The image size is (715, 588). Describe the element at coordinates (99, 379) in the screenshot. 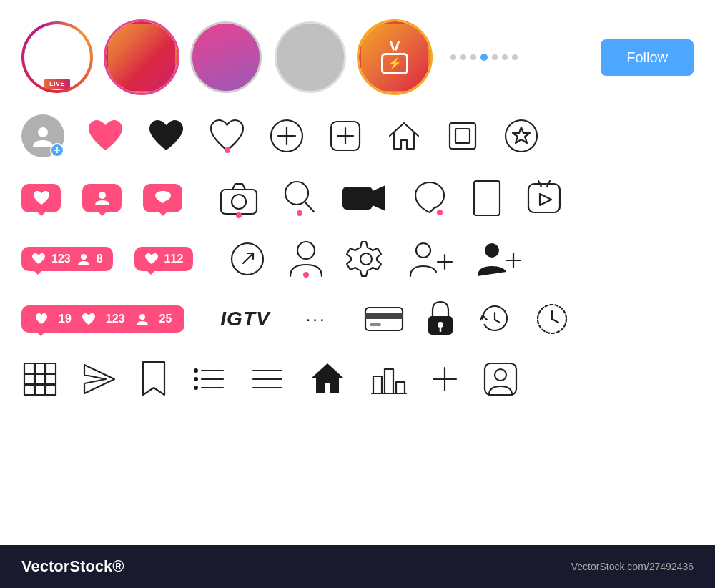

I see `send-icon` at that location.